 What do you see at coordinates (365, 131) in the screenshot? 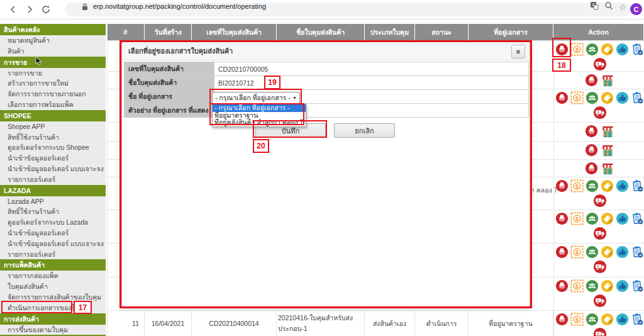
I see `cancel-button: ยกเลิก` at bounding box center [365, 131].